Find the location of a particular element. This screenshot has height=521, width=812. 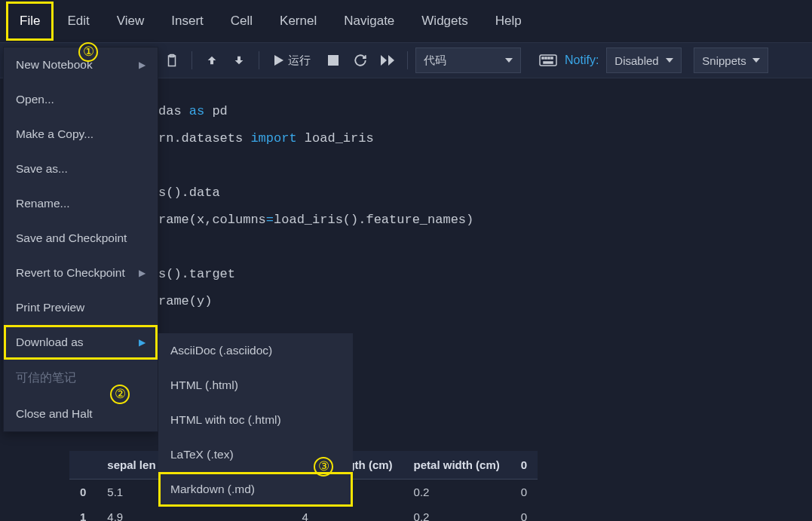

notify-dropdown: Disabled is located at coordinates (644, 60).